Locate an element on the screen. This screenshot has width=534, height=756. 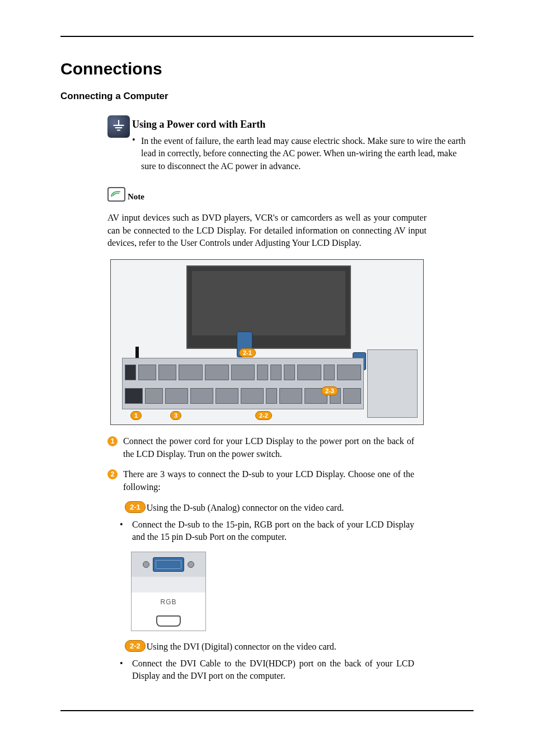
diagram-port-panel is located at coordinates (243, 384).